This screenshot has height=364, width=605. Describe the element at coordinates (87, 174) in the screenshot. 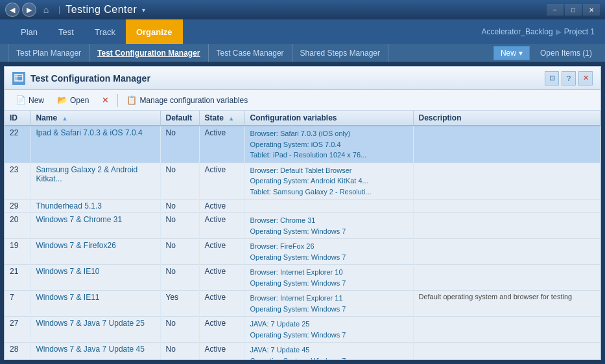

I see `config-name-link: Samsung Galaxy 2 & Android Kitkat...` at that location.